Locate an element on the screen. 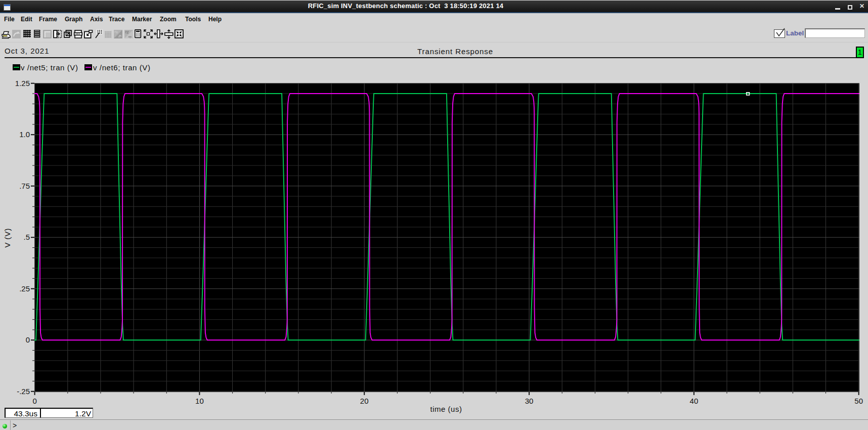  svg-text: 10 is located at coordinates (199, 401).